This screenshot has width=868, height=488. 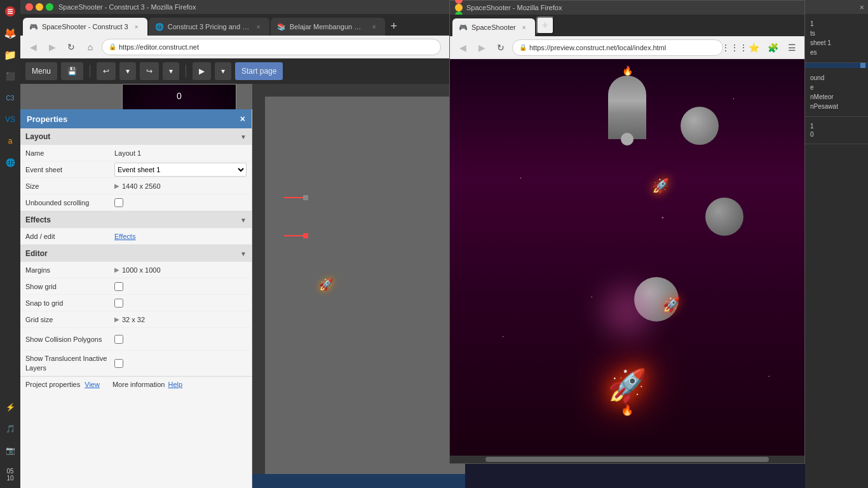 I want to click on snap-grid-label: Snap to grid, so click(x=70, y=303).